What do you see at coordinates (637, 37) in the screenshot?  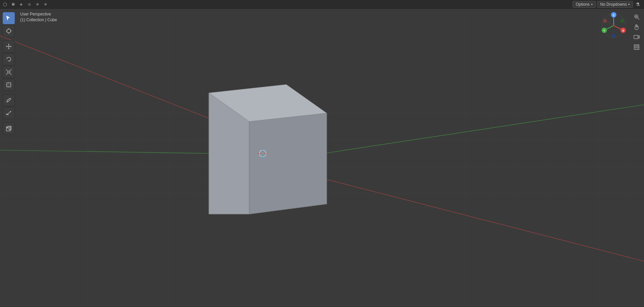 I see `camera-icon` at bounding box center [637, 37].